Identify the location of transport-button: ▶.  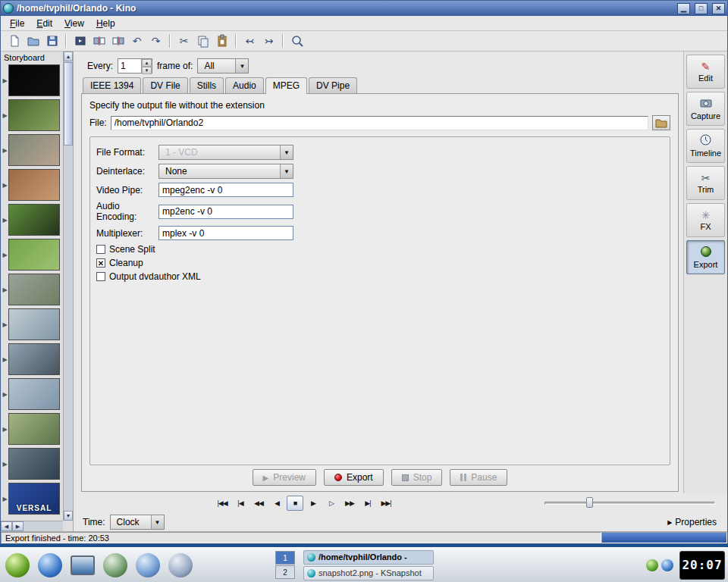
(313, 503).